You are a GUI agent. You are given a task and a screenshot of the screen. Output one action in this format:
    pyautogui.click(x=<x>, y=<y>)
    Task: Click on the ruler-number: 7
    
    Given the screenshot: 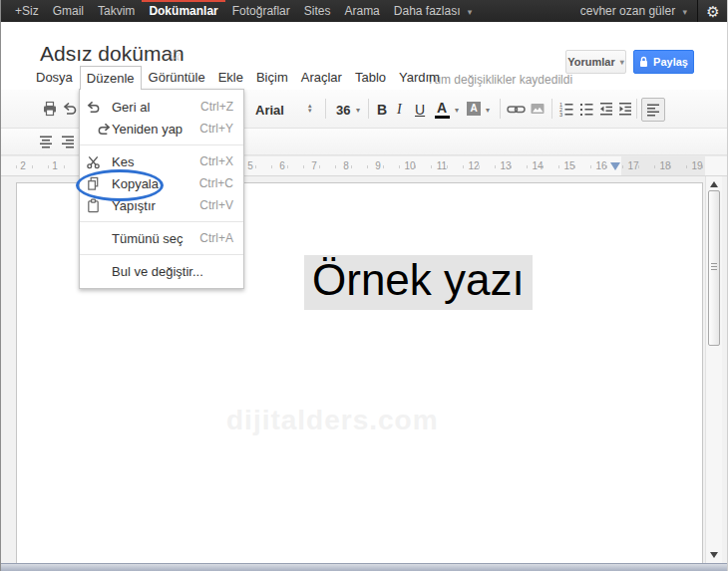 What is the action you would take?
    pyautogui.click(x=314, y=165)
    